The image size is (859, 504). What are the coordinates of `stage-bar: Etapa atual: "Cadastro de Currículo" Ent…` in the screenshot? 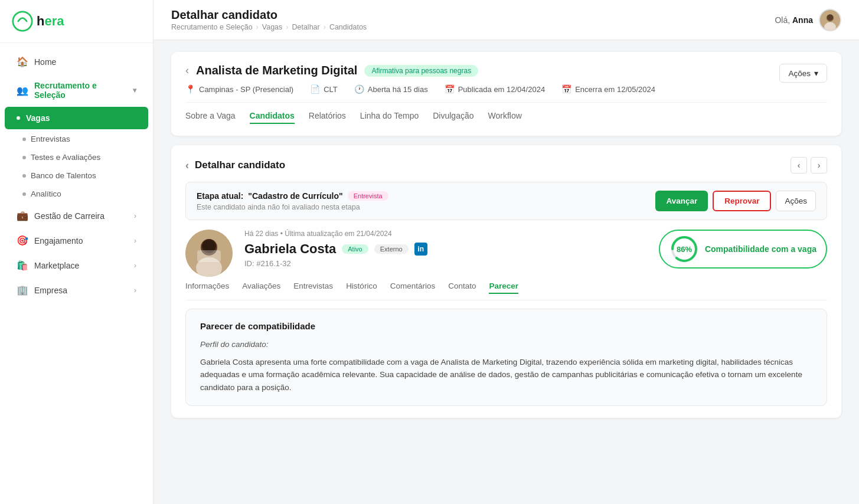 It's located at (507, 201).